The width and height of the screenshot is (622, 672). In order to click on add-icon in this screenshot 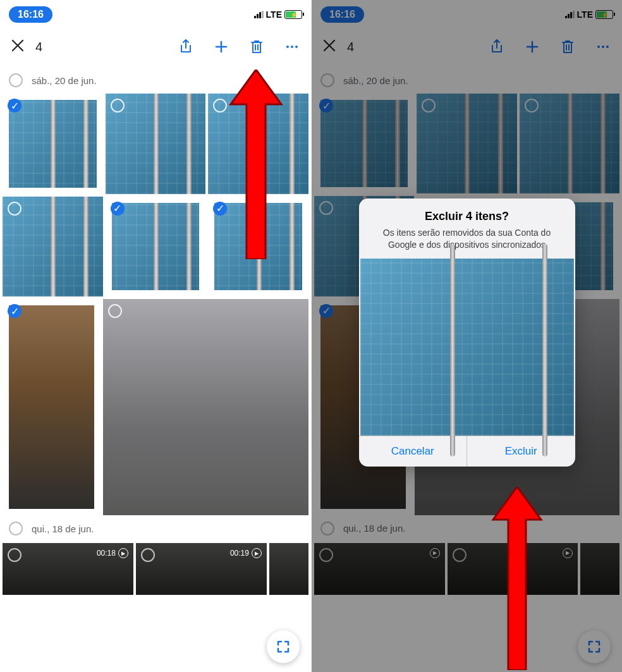, I will do `click(221, 47)`.